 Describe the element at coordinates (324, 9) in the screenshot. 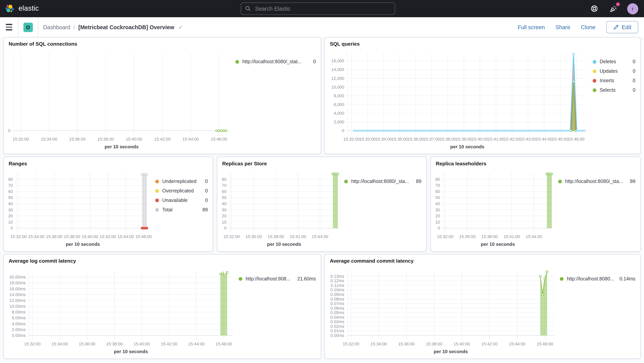

I see `search-input` at that location.